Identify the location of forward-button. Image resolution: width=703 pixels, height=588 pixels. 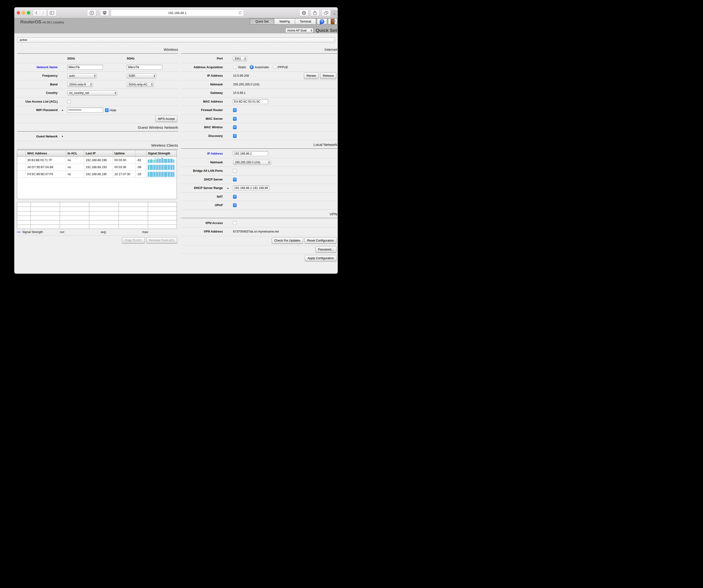
(43, 13).